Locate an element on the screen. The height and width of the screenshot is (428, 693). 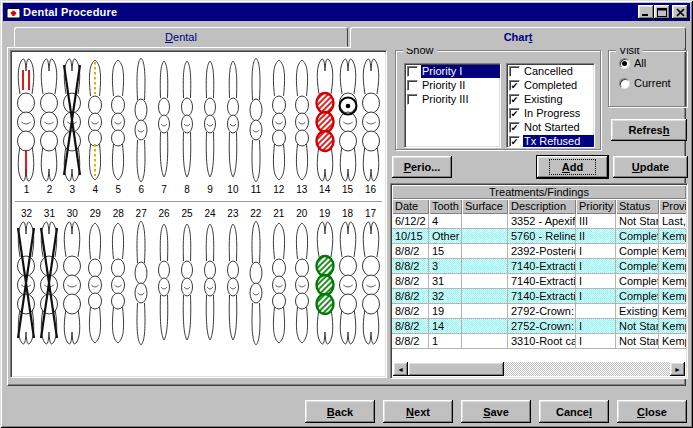
tooth-23: 23 is located at coordinates (232, 278).